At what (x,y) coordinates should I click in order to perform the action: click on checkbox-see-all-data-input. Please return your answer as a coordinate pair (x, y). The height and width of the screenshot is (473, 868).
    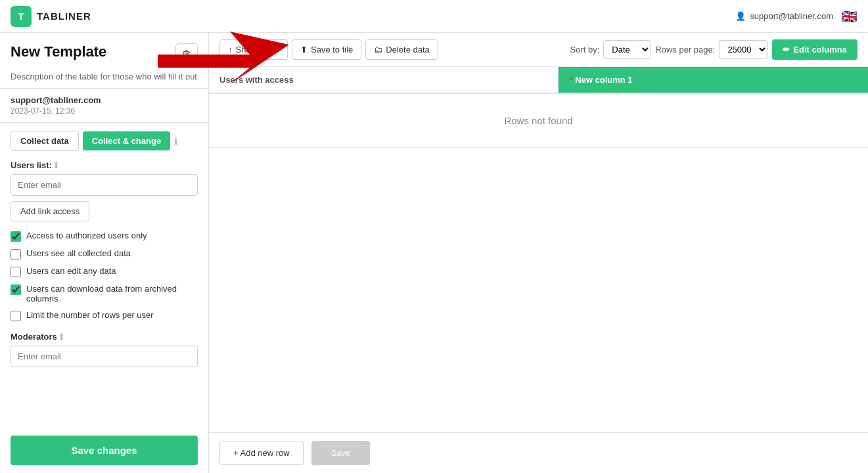
    Looking at the image, I should click on (16, 254).